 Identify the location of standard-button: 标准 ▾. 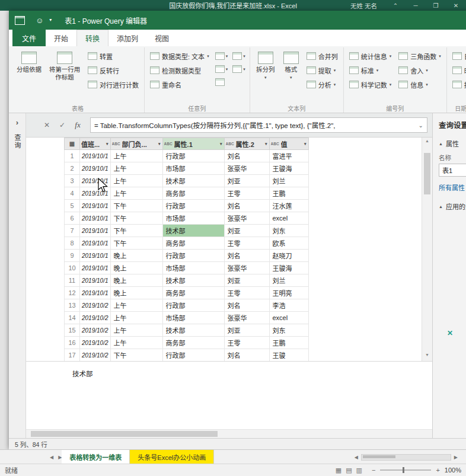
(371, 70).